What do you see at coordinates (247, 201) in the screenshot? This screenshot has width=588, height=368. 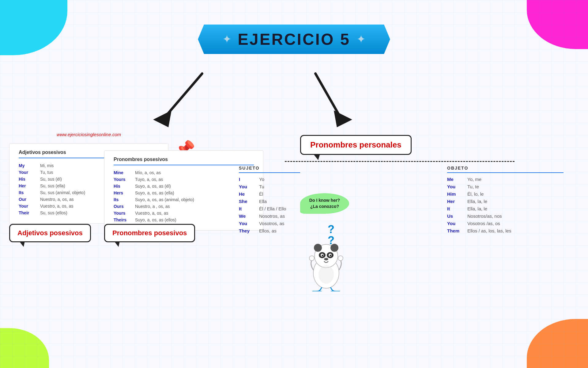 I see `sujeto-eng: She` at bounding box center [247, 201].